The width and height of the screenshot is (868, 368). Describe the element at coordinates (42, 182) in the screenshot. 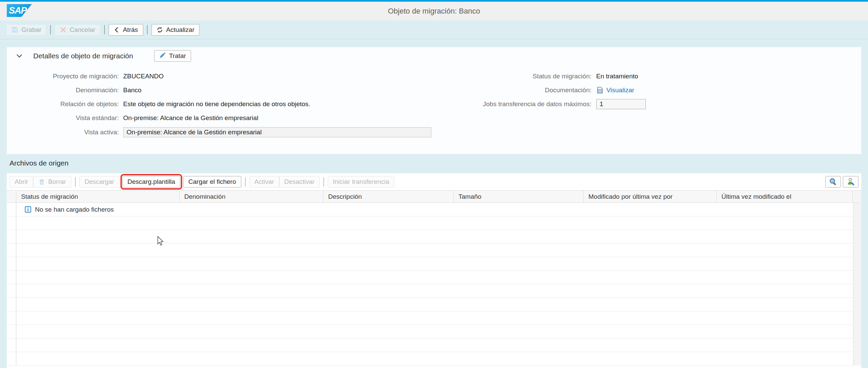

I see `delete-icon` at that location.